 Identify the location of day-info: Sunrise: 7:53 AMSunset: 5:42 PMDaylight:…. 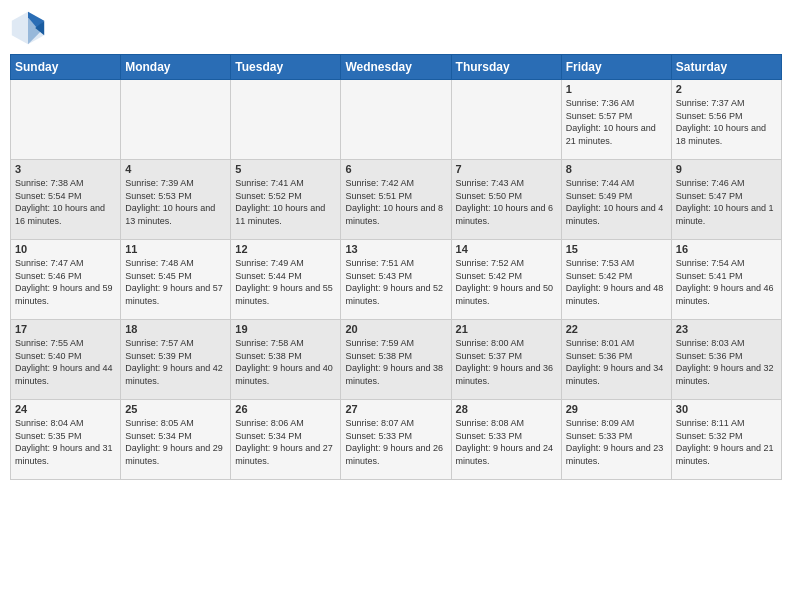
(616, 282).